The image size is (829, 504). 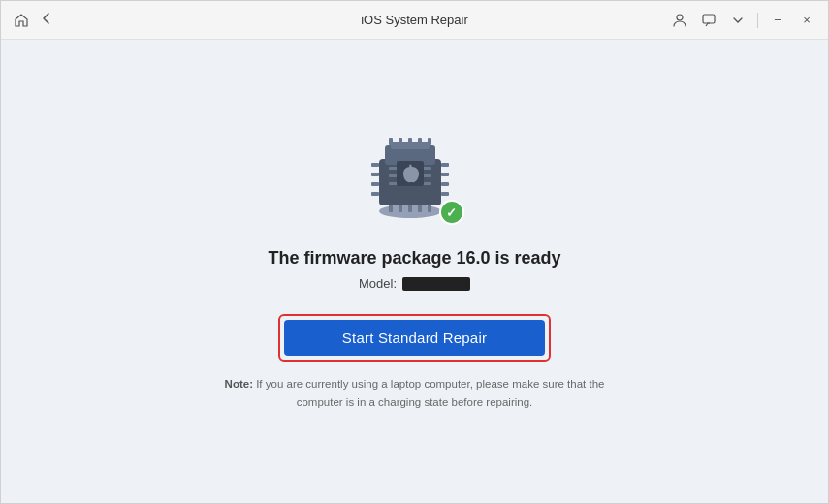 I want to click on start-button-highlight: Start Standard Repair, so click(x=415, y=337).